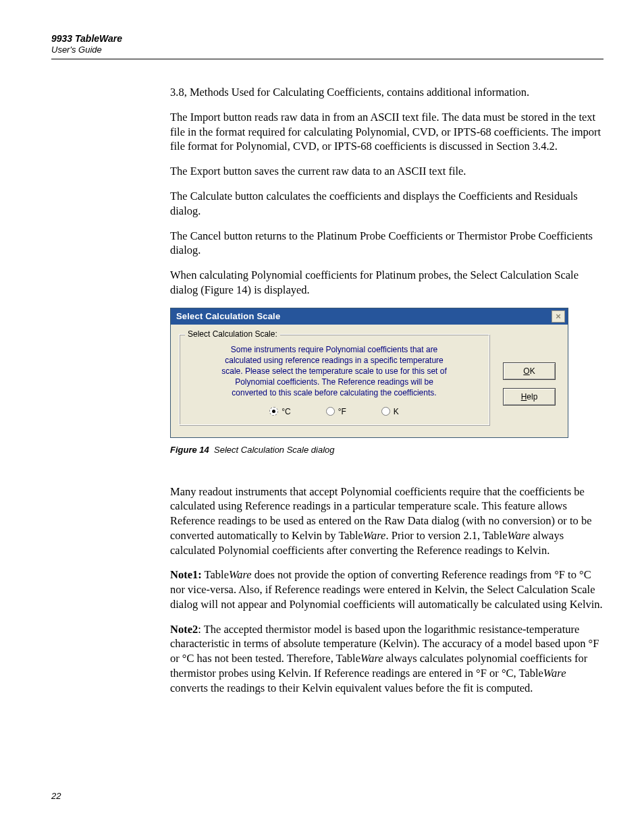 This screenshot has height=828, width=644. I want to click on dialog-titlebar: Select Calculation Scale ×, so click(369, 316).